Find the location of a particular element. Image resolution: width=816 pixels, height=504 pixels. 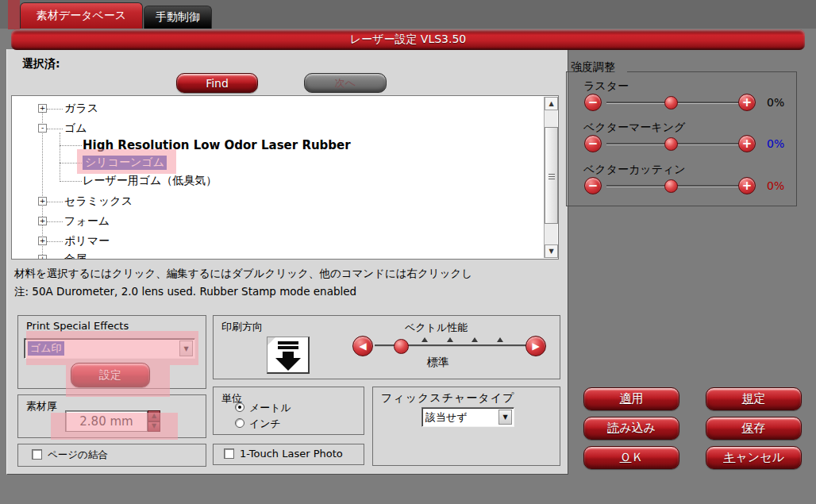

unit-inch-label: インチ is located at coordinates (265, 424).